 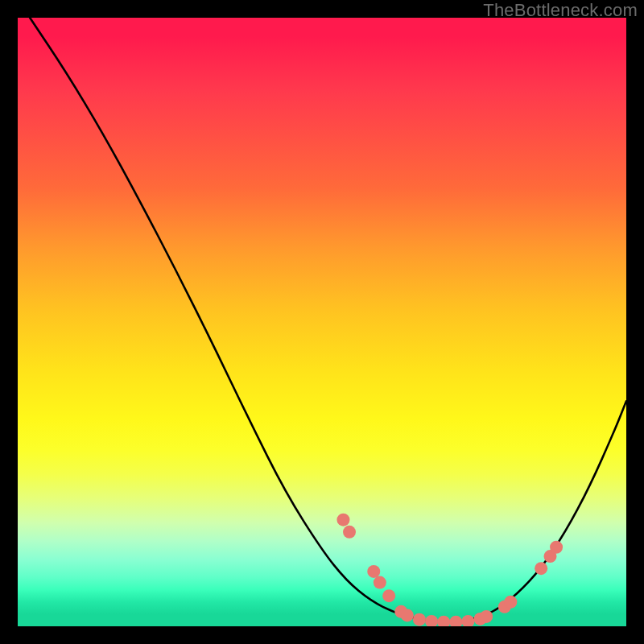 I want to click on watermark-text: TheBottleneck.com, so click(x=560, y=10).